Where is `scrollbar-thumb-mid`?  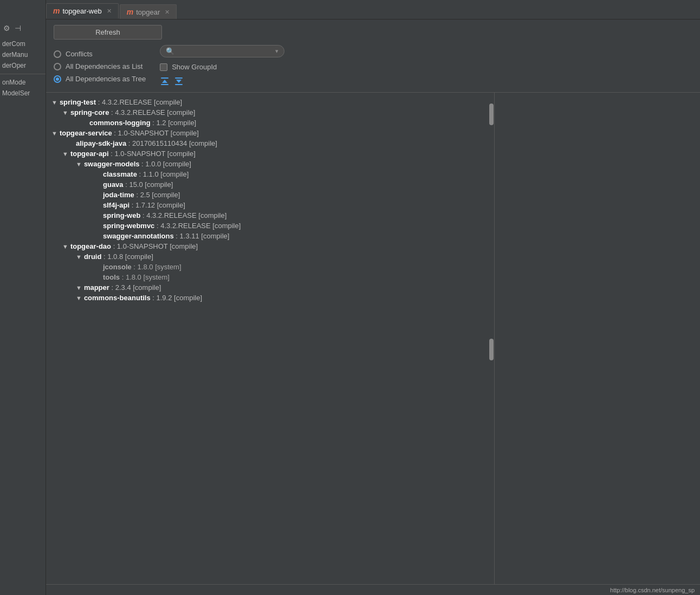 scrollbar-thumb-mid is located at coordinates (491, 350).